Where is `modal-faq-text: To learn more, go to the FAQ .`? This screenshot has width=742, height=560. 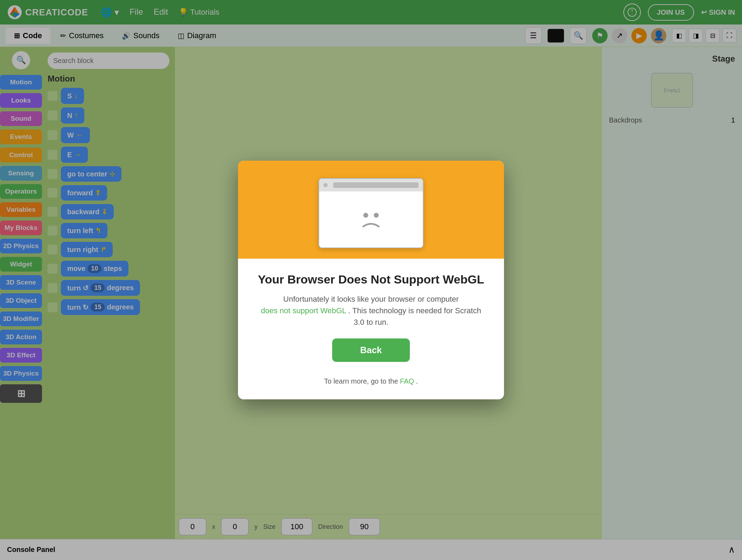
modal-faq-text: To learn more, go to the FAQ . is located at coordinates (371, 382).